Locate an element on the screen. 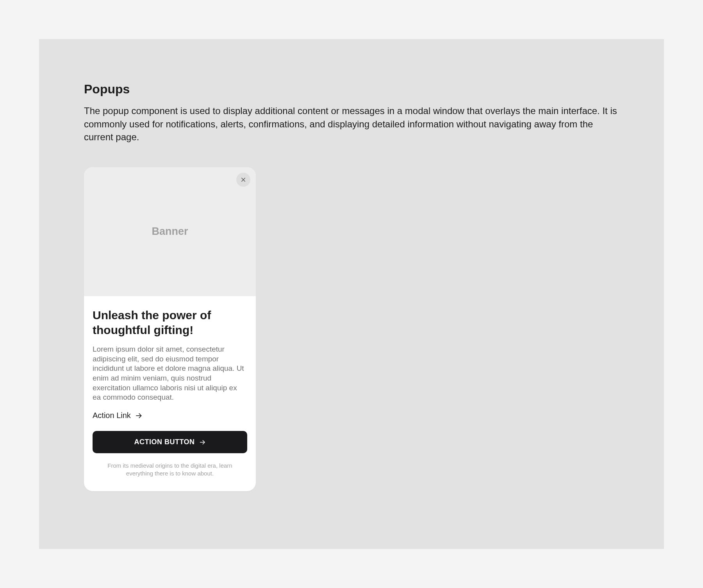 This screenshot has width=703, height=588. close-icon is located at coordinates (243, 180).